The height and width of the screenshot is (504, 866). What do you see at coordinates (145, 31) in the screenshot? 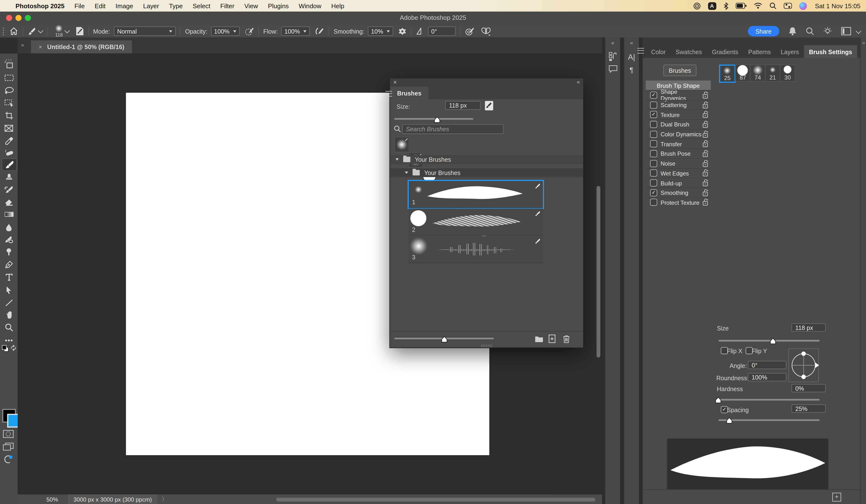
I see `mode-select: Normal` at bounding box center [145, 31].